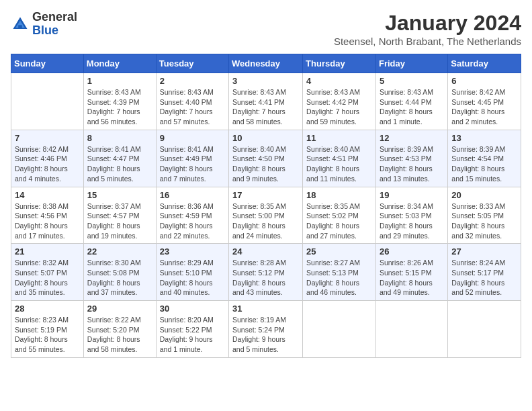  What do you see at coordinates (266, 107) in the screenshot?
I see `day-info: Sunrise: 8:43 AMSunset: 4:41 PMDaylight:…` at bounding box center [266, 107].